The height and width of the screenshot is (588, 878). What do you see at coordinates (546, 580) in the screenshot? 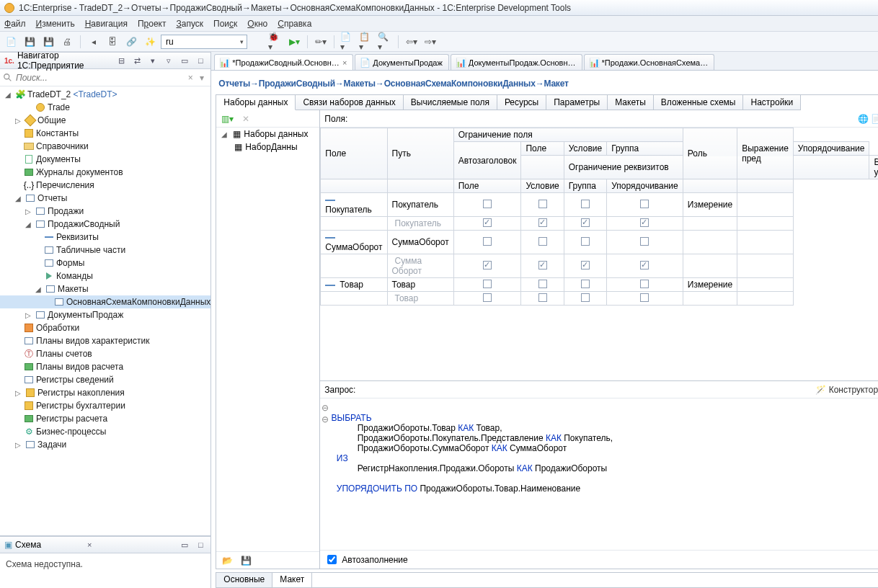
I see `bottom-tabs: Основные Макет` at bounding box center [546, 580].